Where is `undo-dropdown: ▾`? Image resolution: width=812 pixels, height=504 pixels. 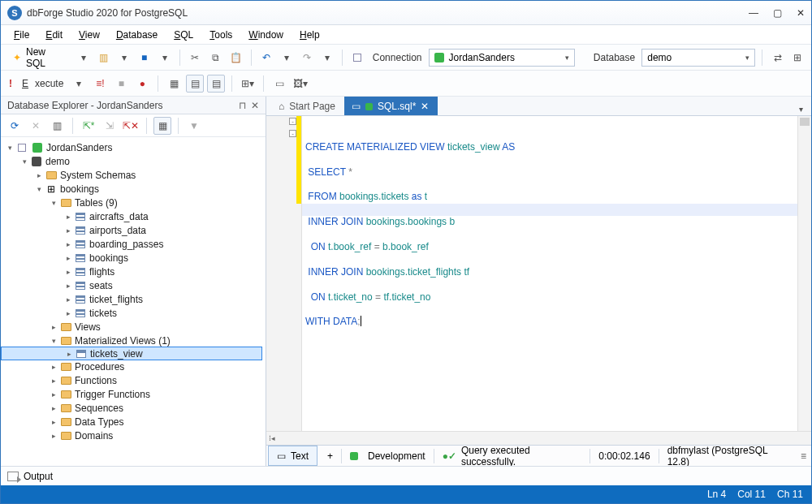 undo-dropdown: ▾ is located at coordinates (286, 58).